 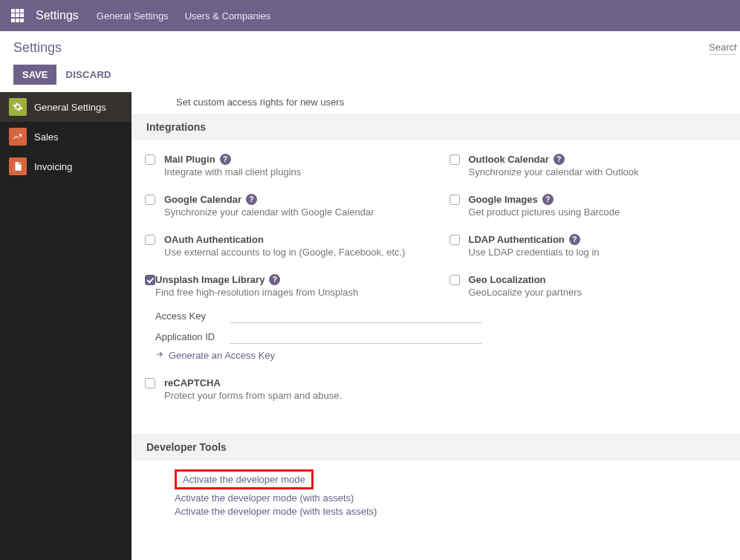 What do you see at coordinates (65, 166) in the screenshot?
I see `sidebar-item-invoicing: Invoicing` at bounding box center [65, 166].